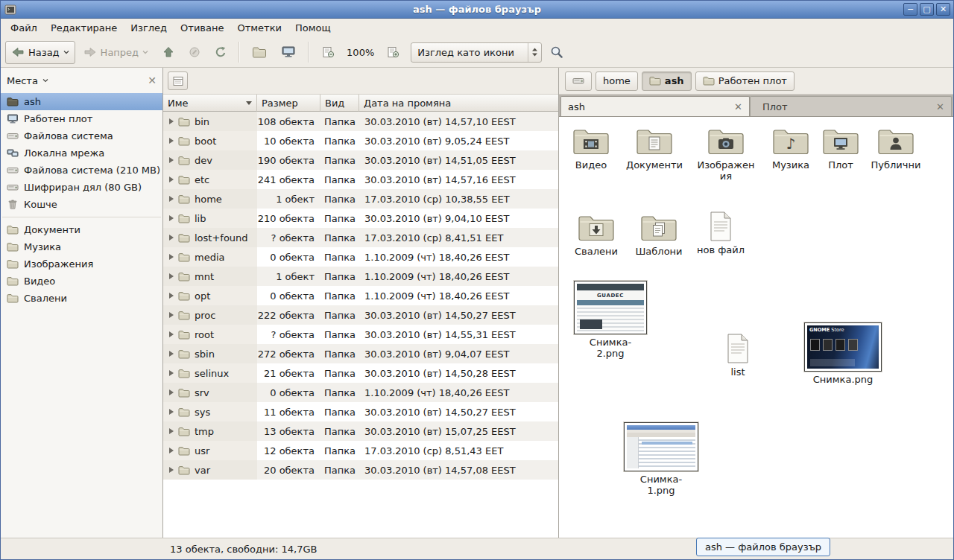 The image size is (954, 560). I want to click on sidebar-item-trash: Кошче, so click(82, 204).